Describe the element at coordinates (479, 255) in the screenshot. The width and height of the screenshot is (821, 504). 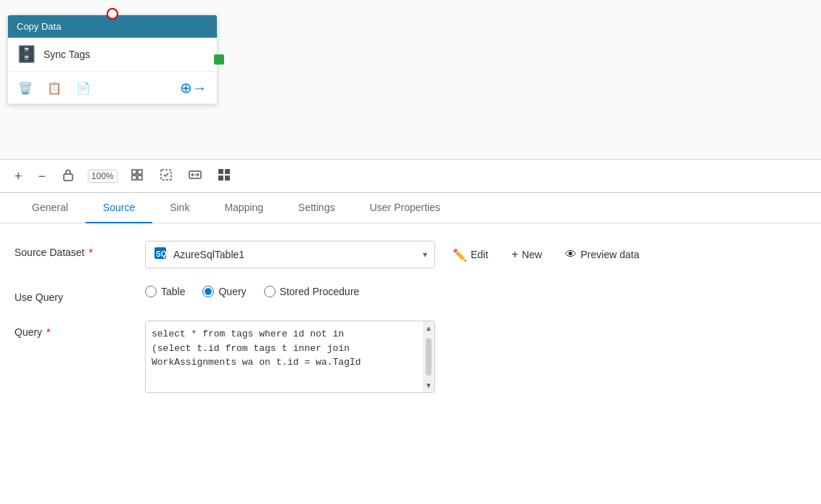
I see `edit-label: Edit` at that location.